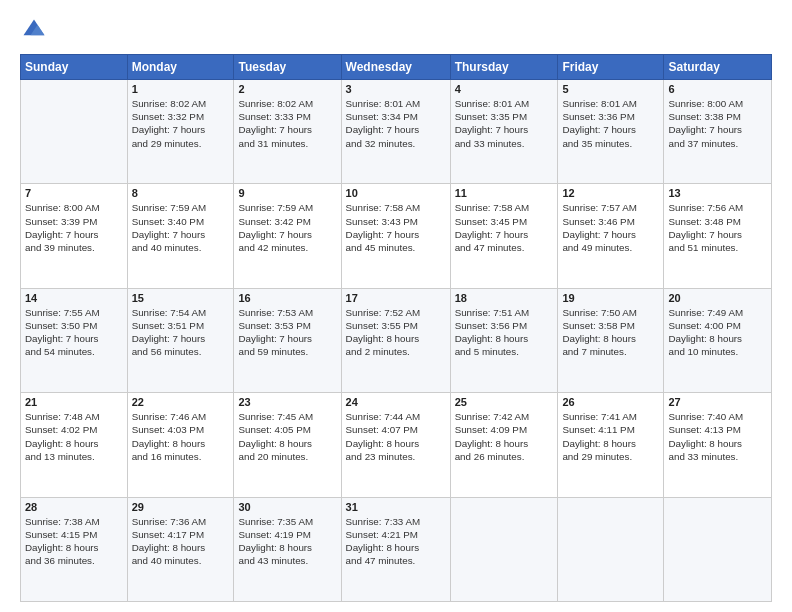 This screenshot has height=612, width=792. I want to click on day-number: 9, so click(287, 193).